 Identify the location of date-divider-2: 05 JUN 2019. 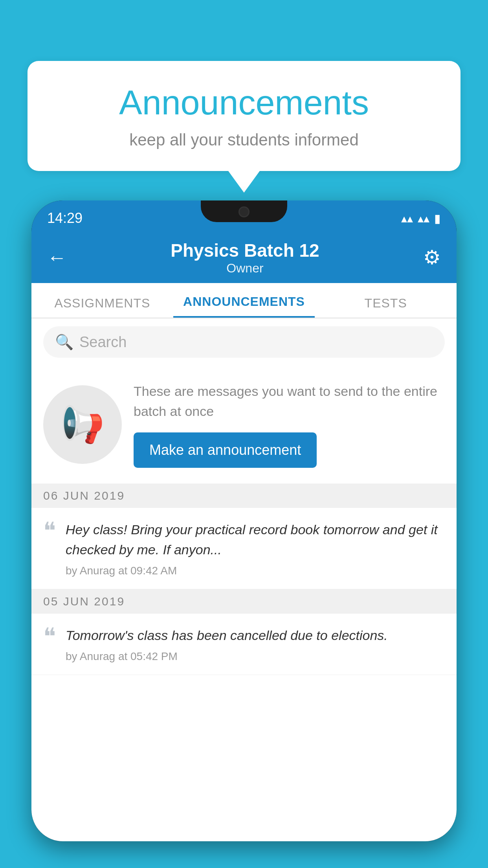
(244, 601).